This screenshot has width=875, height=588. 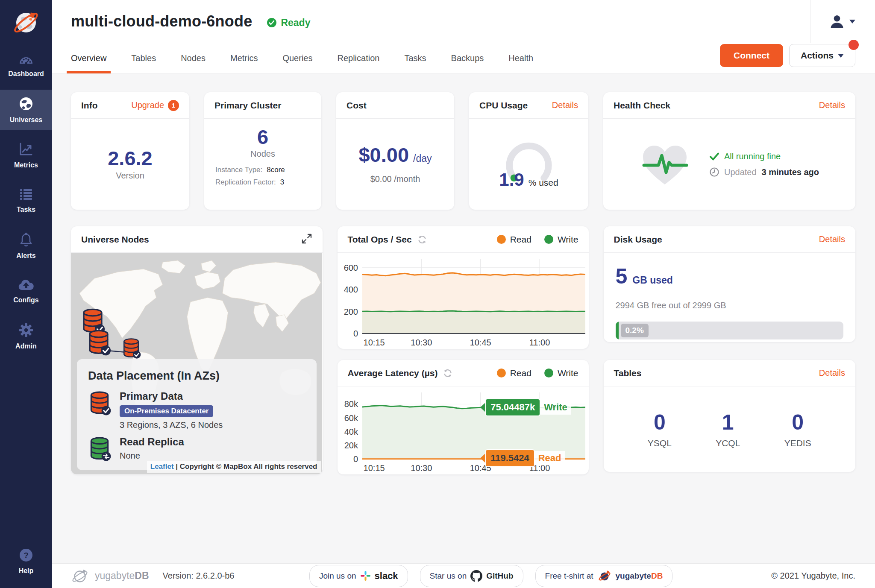 I want to click on average-latency-chart: 020k40k60k80k10:1510:3010:4511:0075.0448…, so click(x=463, y=430).